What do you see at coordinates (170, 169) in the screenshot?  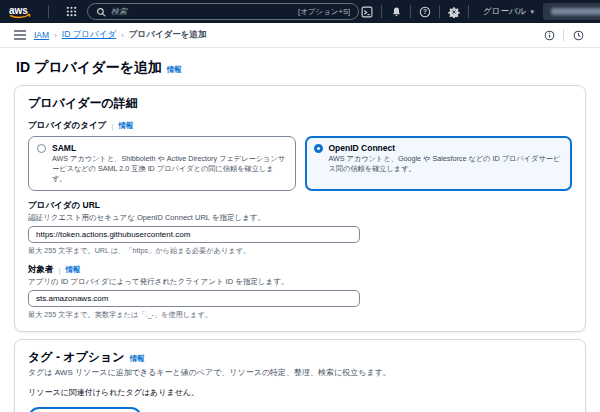 I see `saml-option-description: AWS アカウントと、Shibboleth や Active Directory…` at bounding box center [170, 169].